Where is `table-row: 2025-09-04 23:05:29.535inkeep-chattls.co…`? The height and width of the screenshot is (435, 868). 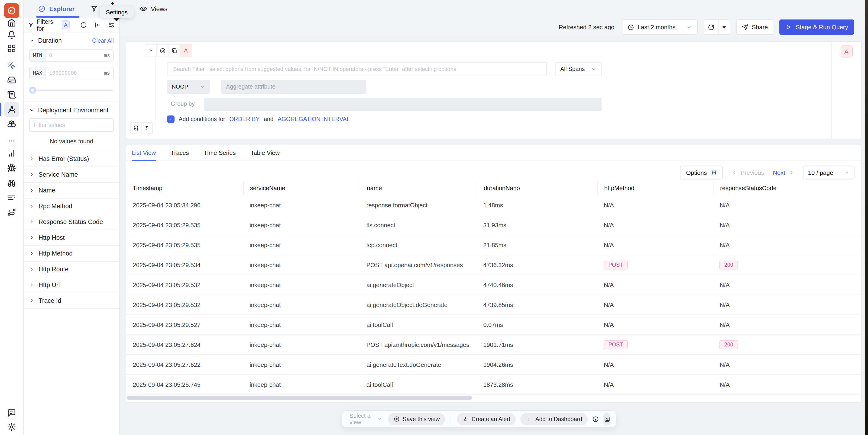 table-row: 2025-09-04 23:05:29.535inkeep-chattls.co… is located at coordinates (494, 225).